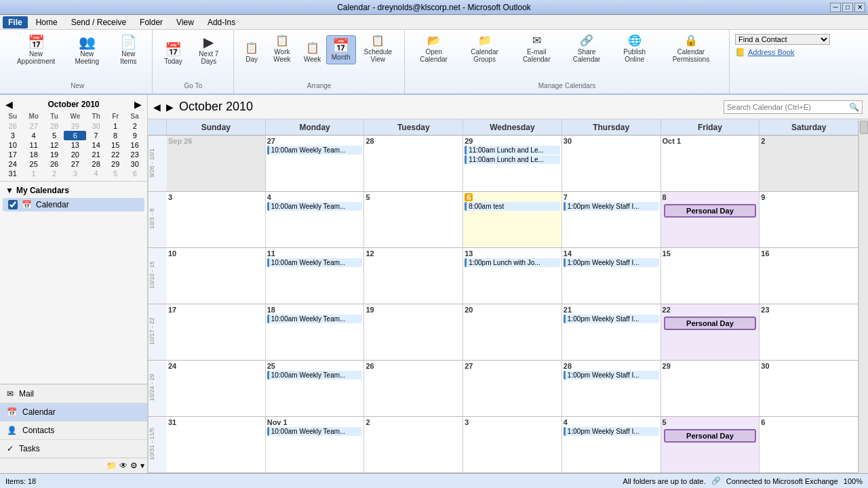  I want to click on cal-cell-oct1: Oct 1, so click(711, 163).